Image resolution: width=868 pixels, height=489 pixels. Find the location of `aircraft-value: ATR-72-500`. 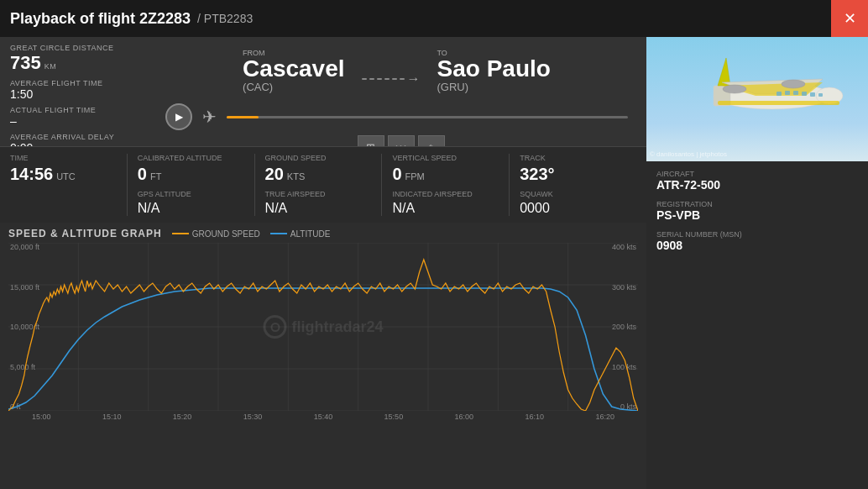

aircraft-value: ATR-72-500 is located at coordinates (688, 185).